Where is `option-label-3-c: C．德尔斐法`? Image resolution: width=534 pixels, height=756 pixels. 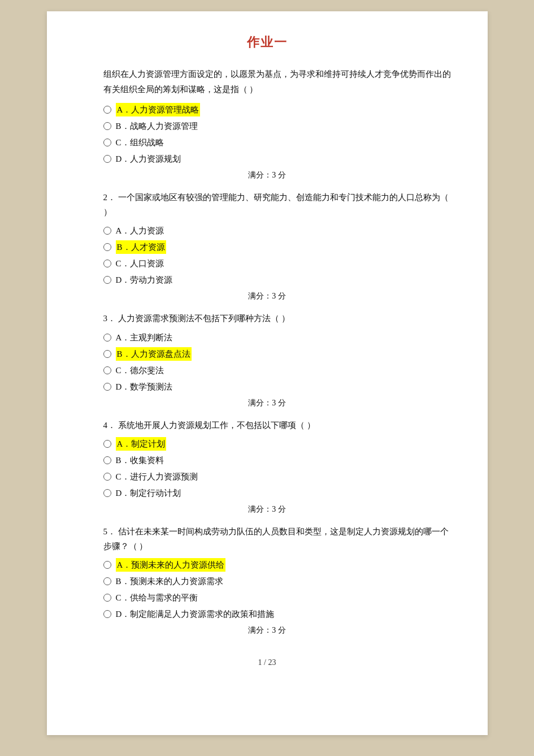 option-label-3-c: C．德尔斐法 is located at coordinates (140, 370).